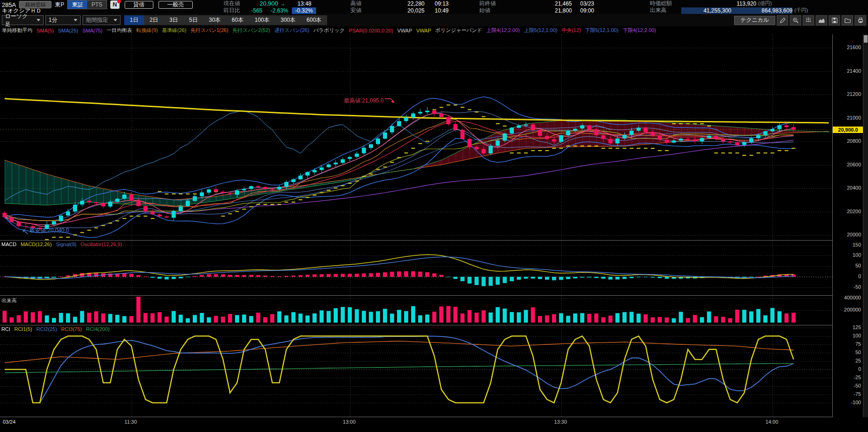 The height and width of the screenshot is (432, 868). I want to click on legend-item: SMA(5), so click(45, 31).